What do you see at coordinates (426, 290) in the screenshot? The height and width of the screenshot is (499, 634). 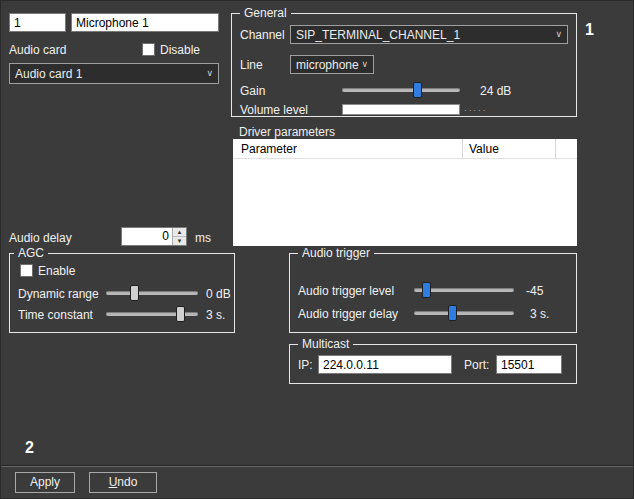 I see `audio-trigger-level-slider-handle` at bounding box center [426, 290].